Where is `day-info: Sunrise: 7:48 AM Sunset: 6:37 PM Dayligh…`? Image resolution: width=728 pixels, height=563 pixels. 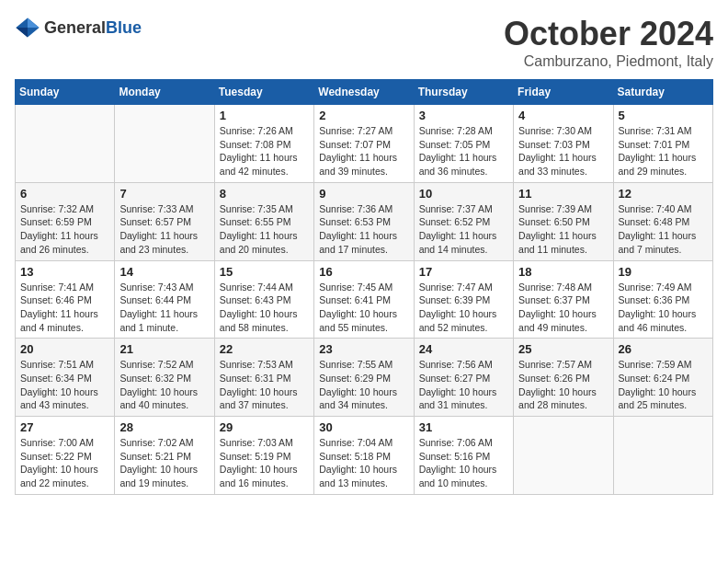 day-info: Sunrise: 7:48 AM Sunset: 6:37 PM Dayligh… is located at coordinates (563, 307).